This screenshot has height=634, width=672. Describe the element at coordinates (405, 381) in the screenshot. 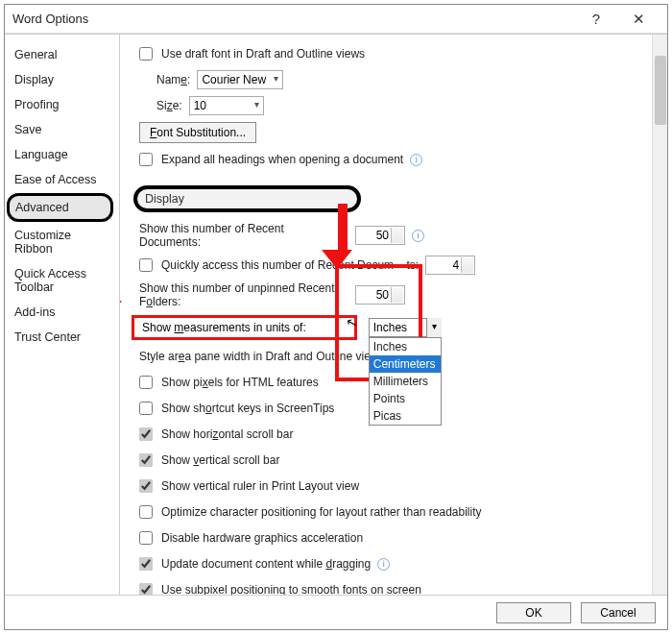

I see `option-millimeters: Millimeters` at that location.